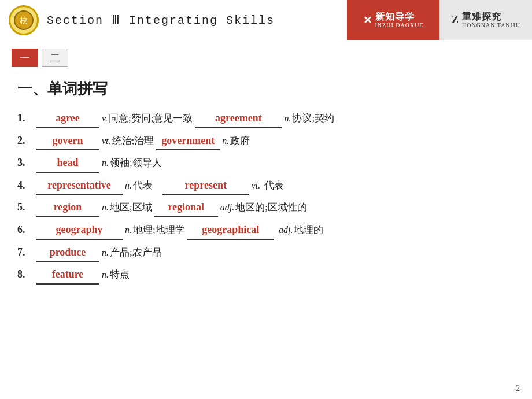 The image size is (532, 399). Describe the element at coordinates (132, 253) in the screenshot. I see `def-text: n.产品;农产品` at that location.